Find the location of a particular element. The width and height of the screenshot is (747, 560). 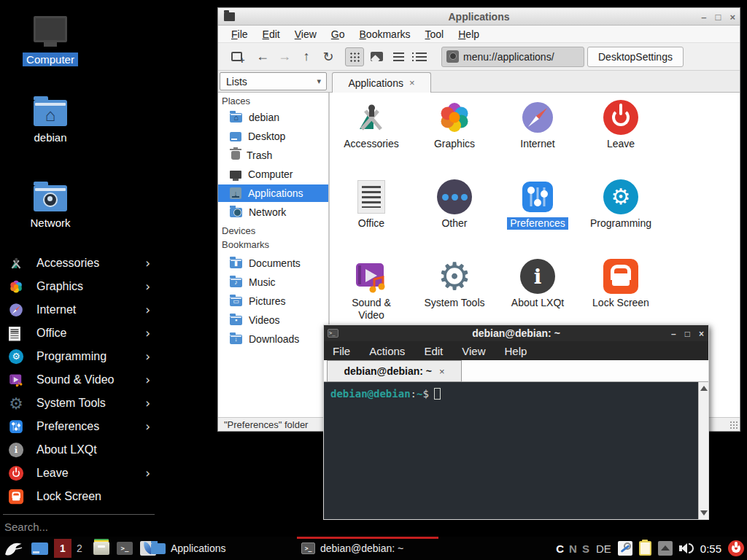

forward-button: → is located at coordinates (285, 57).